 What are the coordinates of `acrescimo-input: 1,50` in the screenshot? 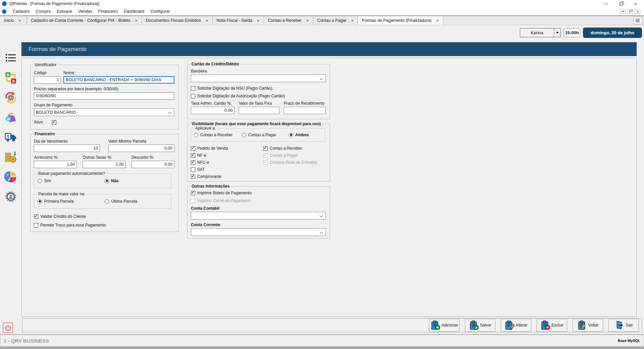 It's located at (55, 164).